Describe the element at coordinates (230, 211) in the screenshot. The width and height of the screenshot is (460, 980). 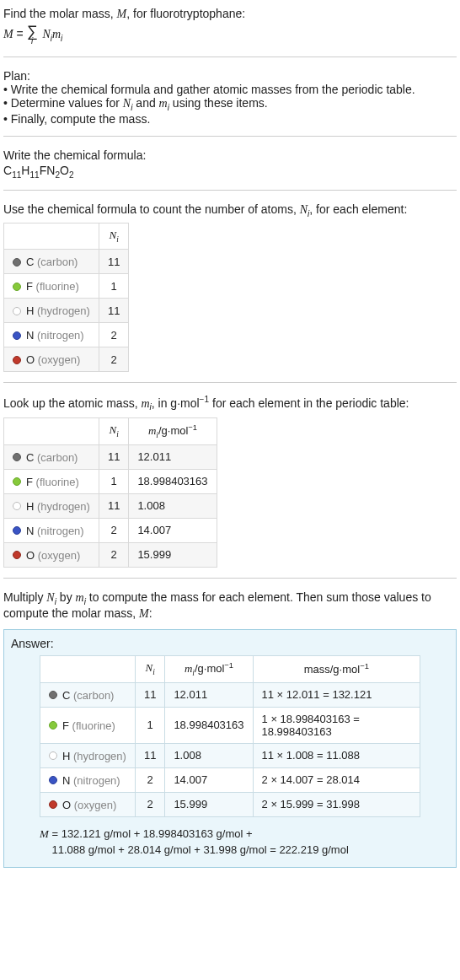
I see `count-heading: Use the chemical formula to count the nu…` at that location.